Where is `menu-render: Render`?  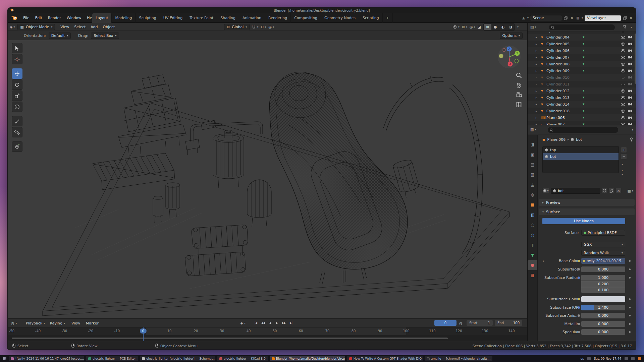 menu-render: Render is located at coordinates (54, 18).